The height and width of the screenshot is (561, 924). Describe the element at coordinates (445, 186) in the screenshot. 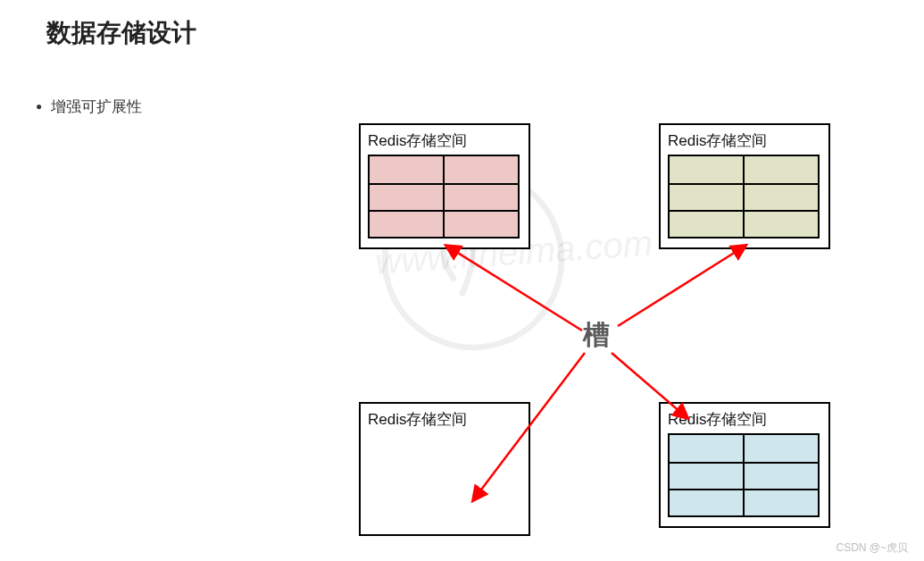

I see `redis-box-top-left: Redis存储空间` at that location.